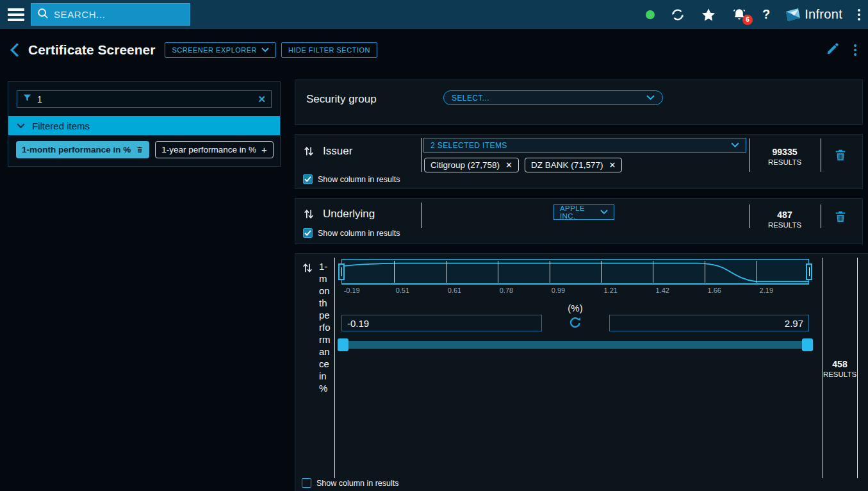  What do you see at coordinates (306, 483) in the screenshot?
I see `checkbox-unchecked-icon` at bounding box center [306, 483].